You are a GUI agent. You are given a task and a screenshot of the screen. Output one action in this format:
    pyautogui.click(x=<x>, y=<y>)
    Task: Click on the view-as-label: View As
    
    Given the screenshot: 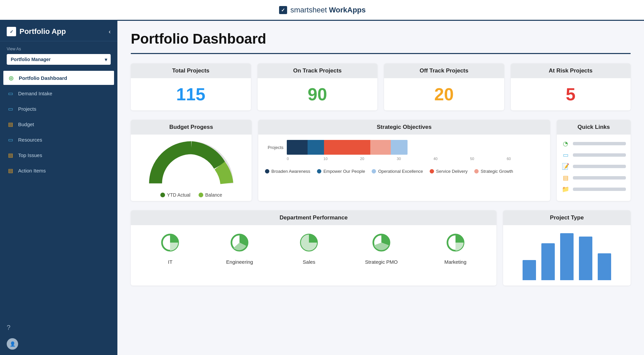 What is the action you would take?
    pyautogui.click(x=59, y=49)
    